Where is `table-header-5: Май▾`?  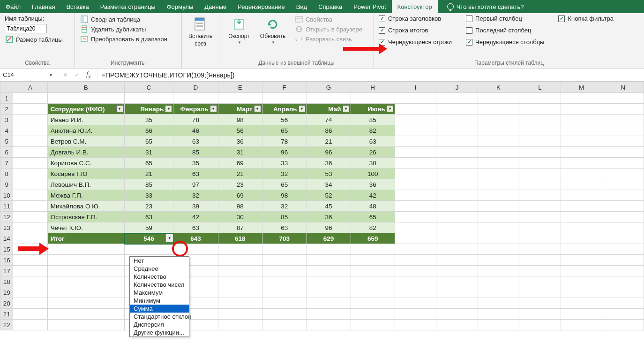
table-header-5: Май▾ is located at coordinates (329, 109).